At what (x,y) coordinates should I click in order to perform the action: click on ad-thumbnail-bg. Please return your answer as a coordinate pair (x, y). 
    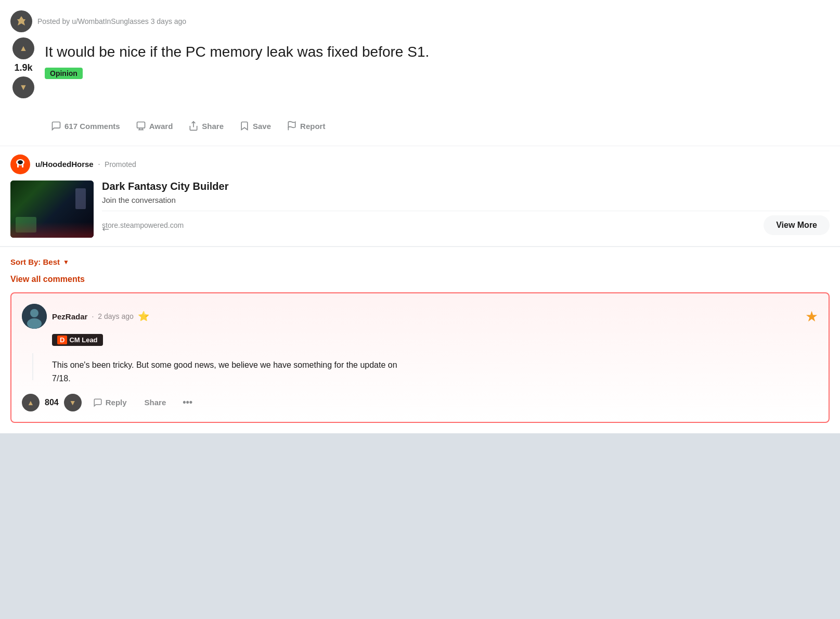
    Looking at the image, I should click on (52, 209).